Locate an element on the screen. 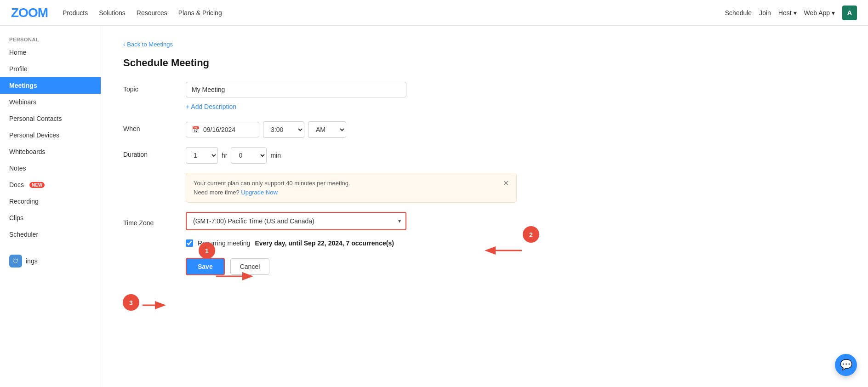 This screenshot has height=387, width=868. join-button: Join is located at coordinates (765, 13).